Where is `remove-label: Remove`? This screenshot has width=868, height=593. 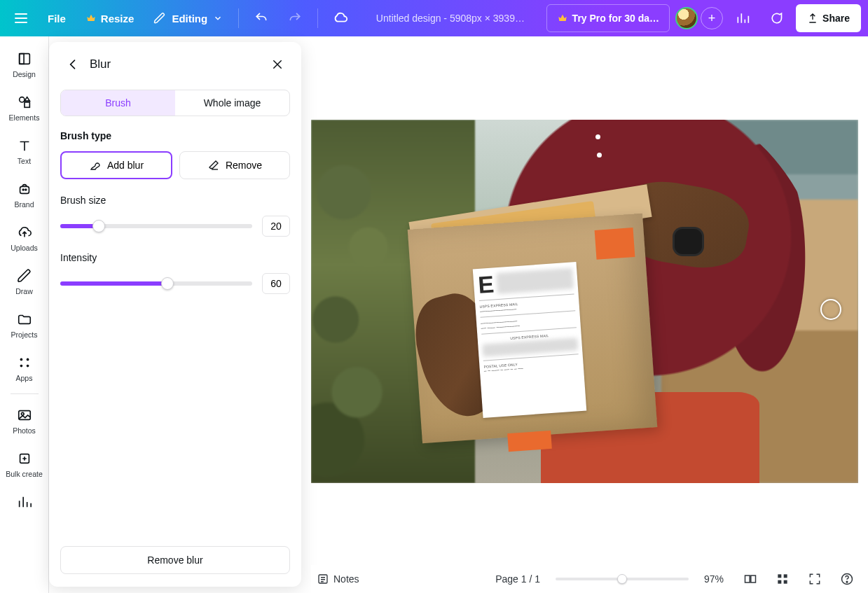 remove-label: Remove is located at coordinates (244, 165).